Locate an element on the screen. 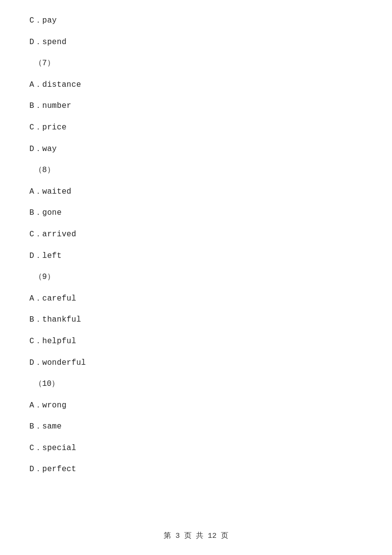 This screenshot has width=392, height=555. q7-option-c: C．price is located at coordinates (196, 128).